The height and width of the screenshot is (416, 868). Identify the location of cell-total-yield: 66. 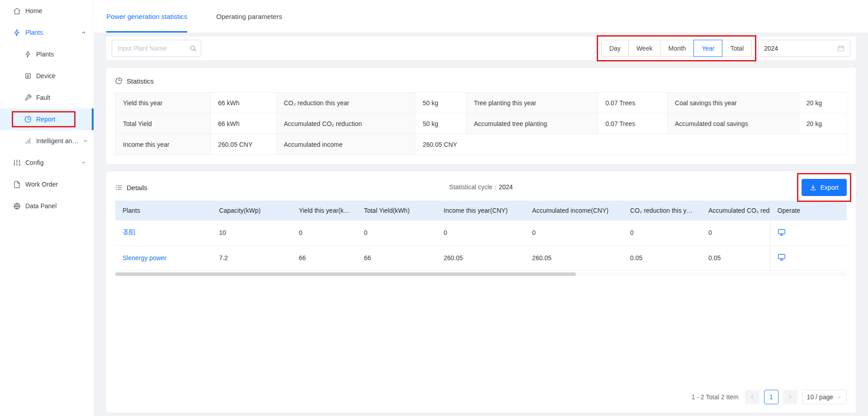
(396, 257).